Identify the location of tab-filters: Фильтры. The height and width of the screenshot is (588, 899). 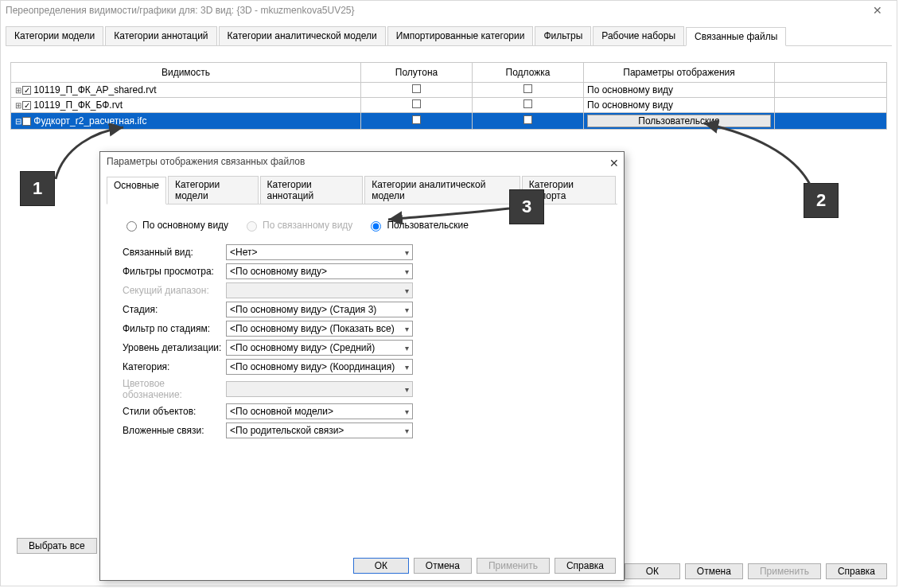
(563, 36).